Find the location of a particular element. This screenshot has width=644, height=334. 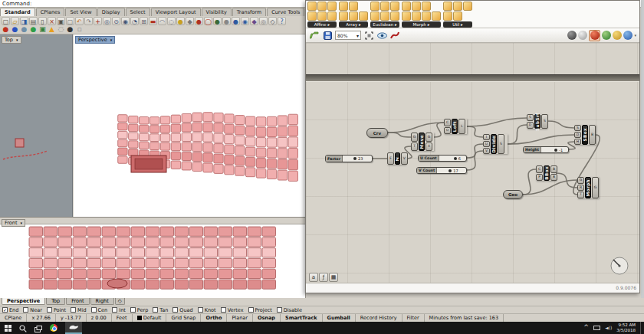

slider-track: 23 is located at coordinates (357, 159).